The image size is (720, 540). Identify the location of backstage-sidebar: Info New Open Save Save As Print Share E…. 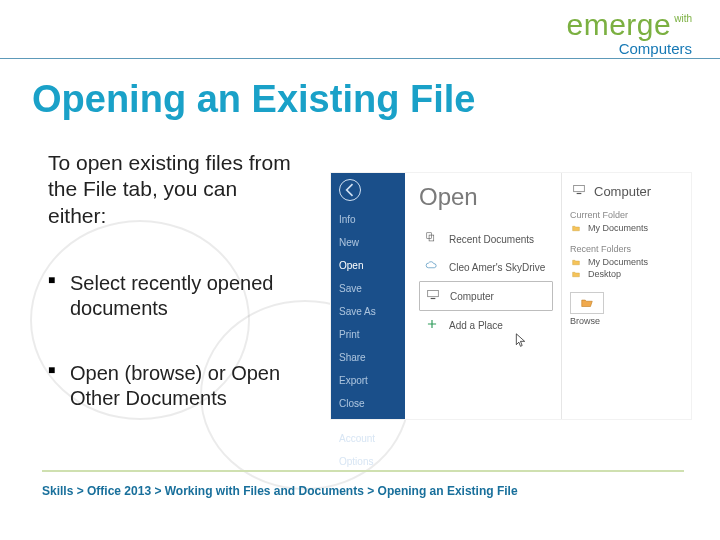
(368, 296).